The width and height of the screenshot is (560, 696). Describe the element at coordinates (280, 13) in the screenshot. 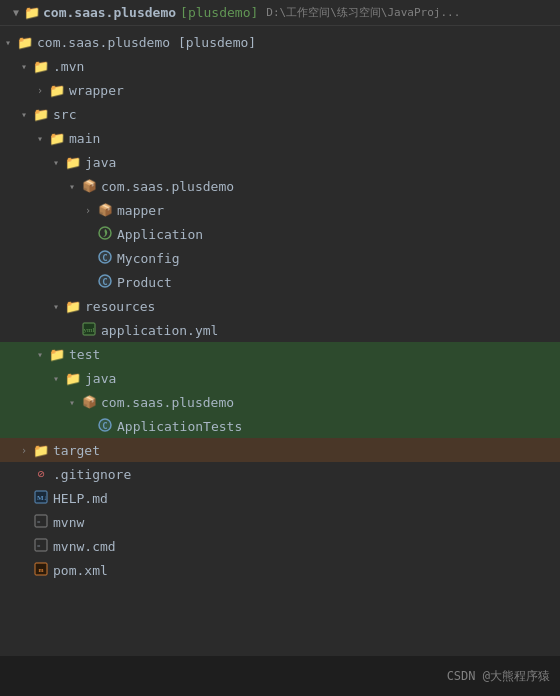

I see `project-root: ▼ 📁 com.saas.plusdemo [plusdemo] D:\工作空间…` at that location.